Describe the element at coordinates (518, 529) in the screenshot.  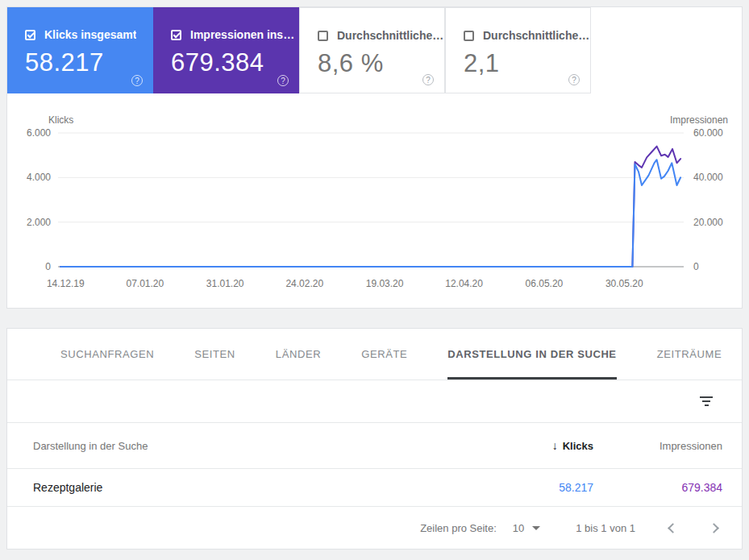
I see `page-size-value: 10` at that location.